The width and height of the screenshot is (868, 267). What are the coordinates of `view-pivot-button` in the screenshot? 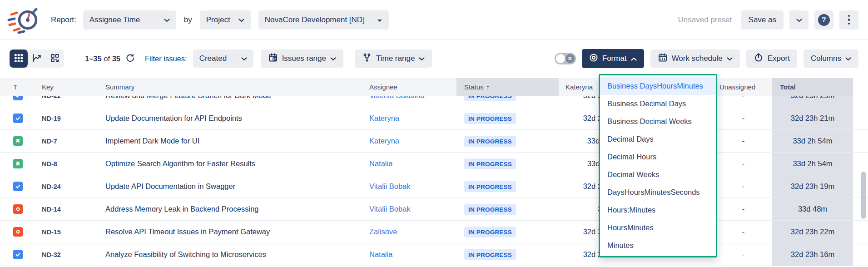 It's located at (55, 59).